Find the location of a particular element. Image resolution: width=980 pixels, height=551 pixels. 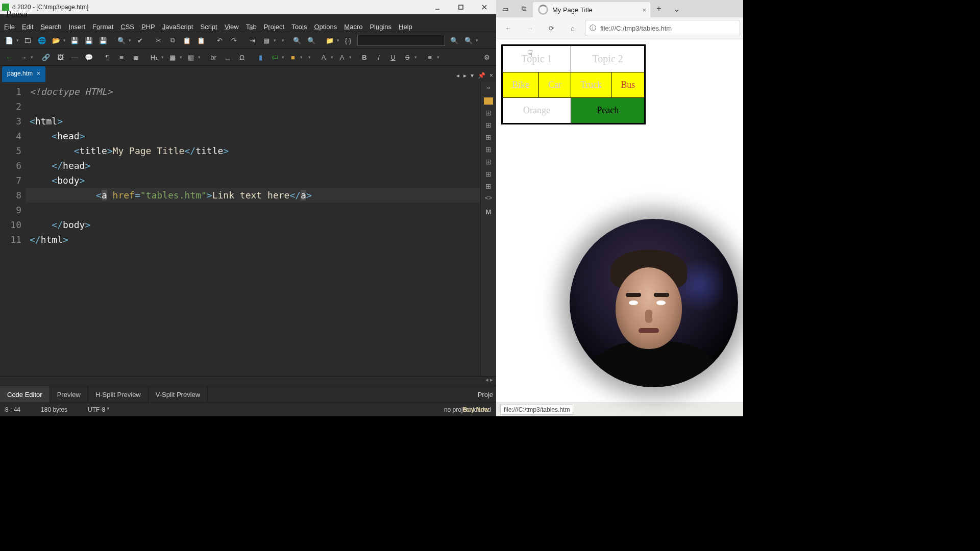

menu-javascript: JavaScript is located at coordinates (178, 27).